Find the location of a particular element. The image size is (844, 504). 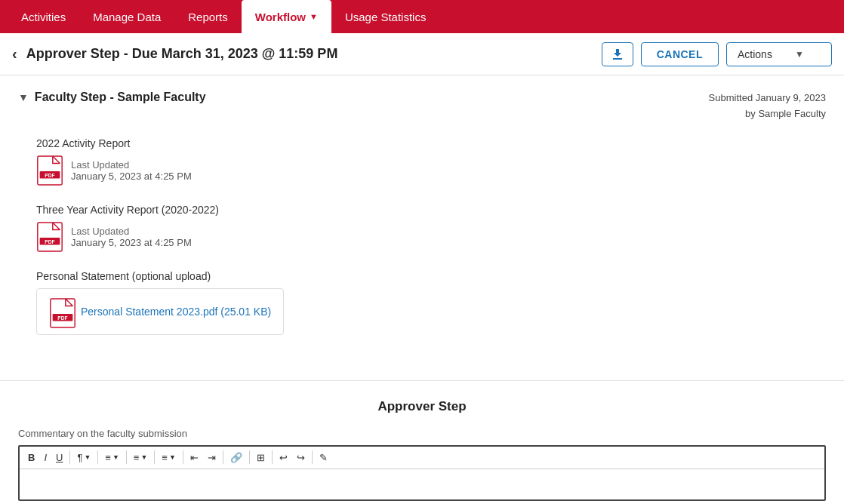

toolbar-align-dropdown: ≡ ▼ is located at coordinates (112, 457).